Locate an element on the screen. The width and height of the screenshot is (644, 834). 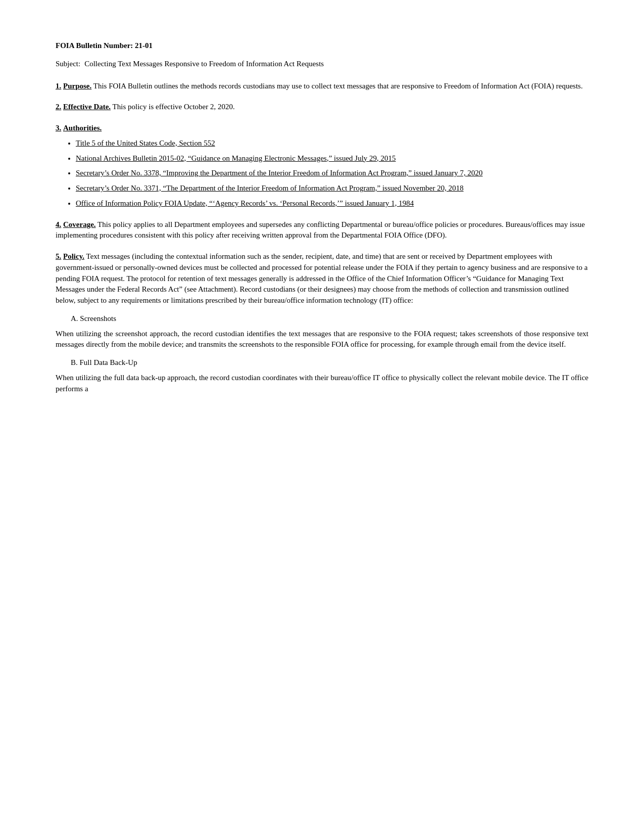
section-policy: 5. Policy. Text messages (including the … is located at coordinates (322, 322).